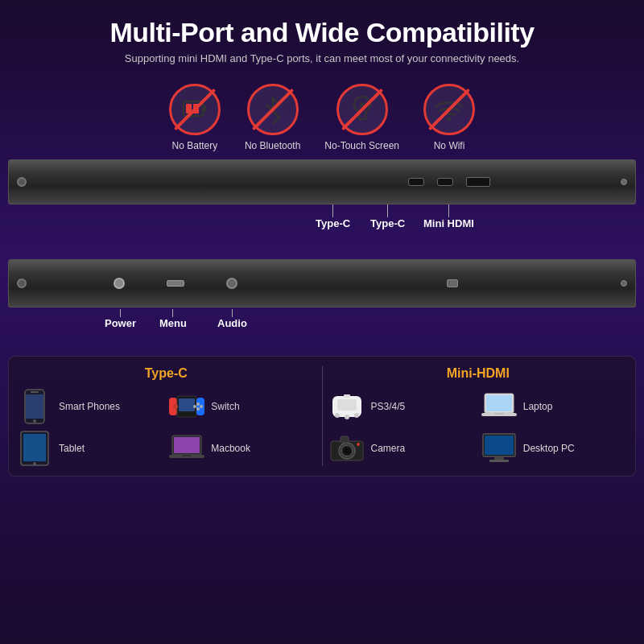 Image resolution: width=644 pixels, height=644 pixels. I want to click on camera-label: Camera, so click(388, 448).